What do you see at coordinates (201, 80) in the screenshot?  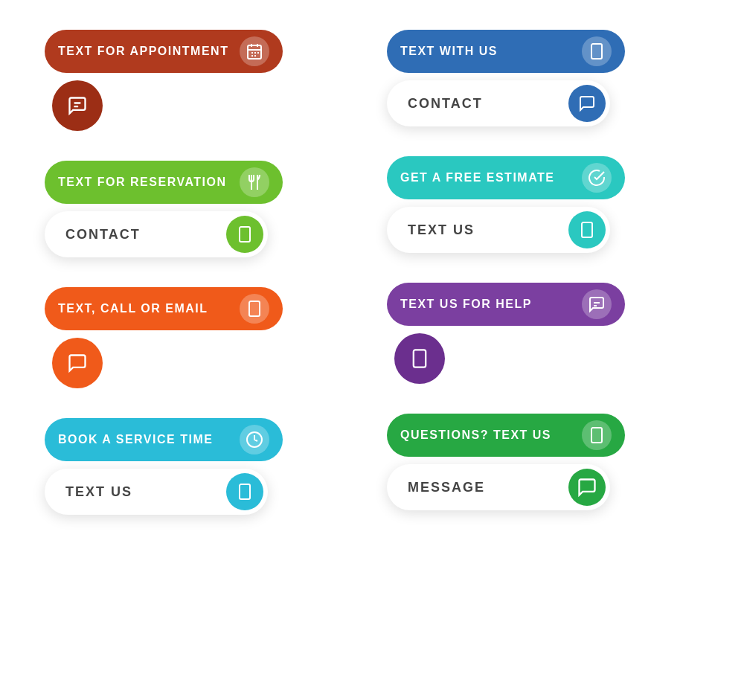 I see `appointment-group: TEXT FOR APPOINTMENT` at bounding box center [201, 80].